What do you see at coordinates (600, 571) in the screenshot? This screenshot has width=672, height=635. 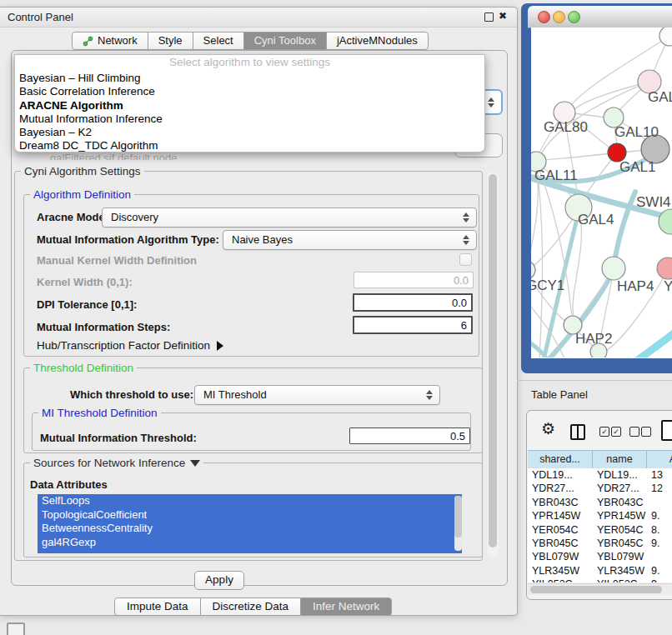 I see `table-row: YLR345W YLR345W 9.` at bounding box center [600, 571].